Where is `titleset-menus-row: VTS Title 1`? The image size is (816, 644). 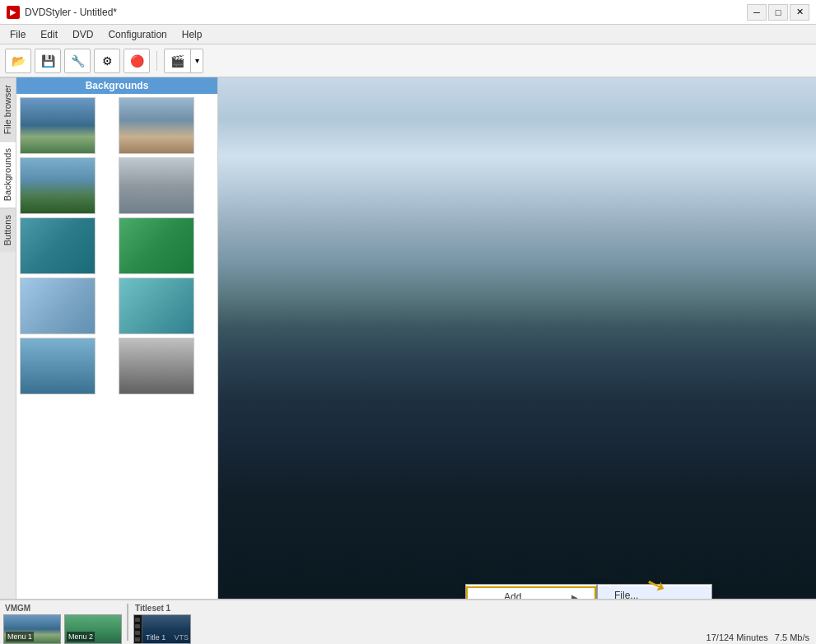 titleset-menus-row: VTS Title 1 is located at coordinates (162, 629).